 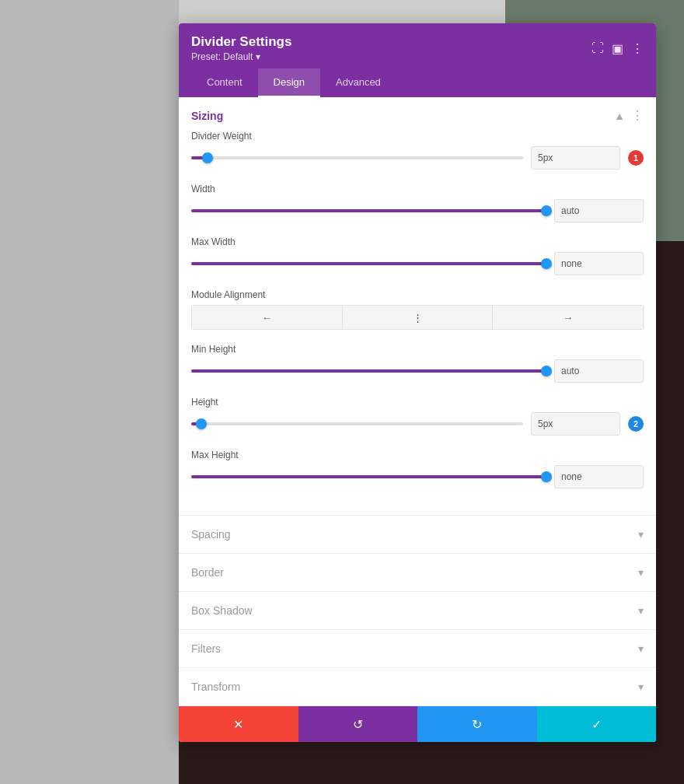 What do you see at coordinates (640, 649) in the screenshot?
I see `filters-chevron: ▾` at bounding box center [640, 649].